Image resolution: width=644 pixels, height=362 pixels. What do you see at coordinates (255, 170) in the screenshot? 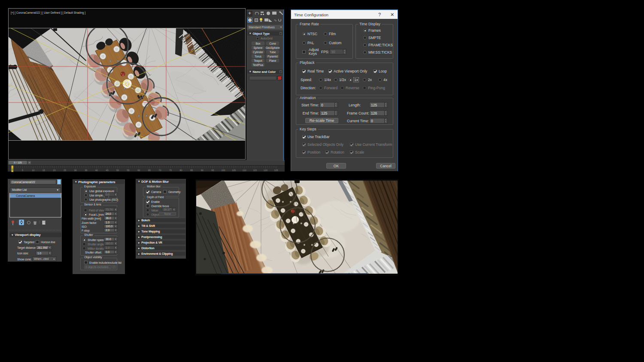
I see `svg-text: 115` at bounding box center [255, 170].